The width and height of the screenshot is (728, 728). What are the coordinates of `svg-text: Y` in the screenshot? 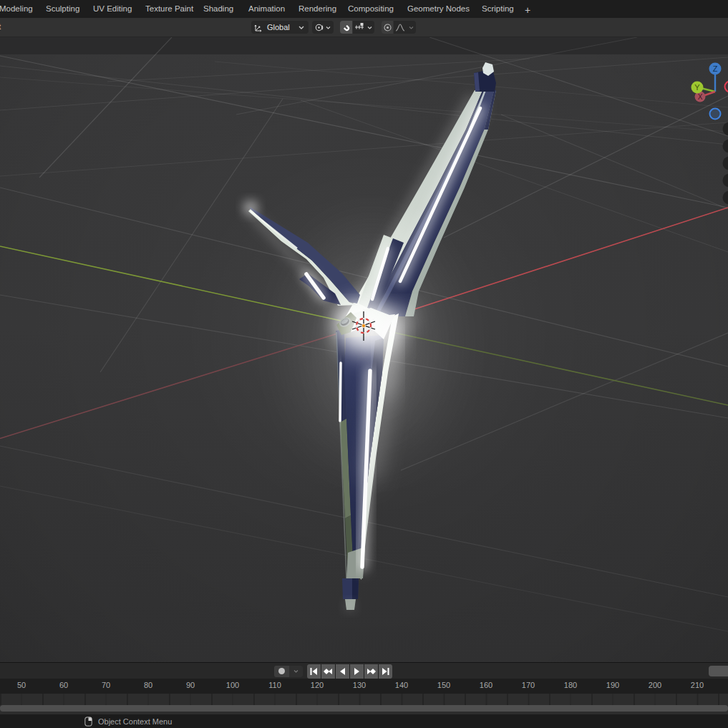 It's located at (697, 87).